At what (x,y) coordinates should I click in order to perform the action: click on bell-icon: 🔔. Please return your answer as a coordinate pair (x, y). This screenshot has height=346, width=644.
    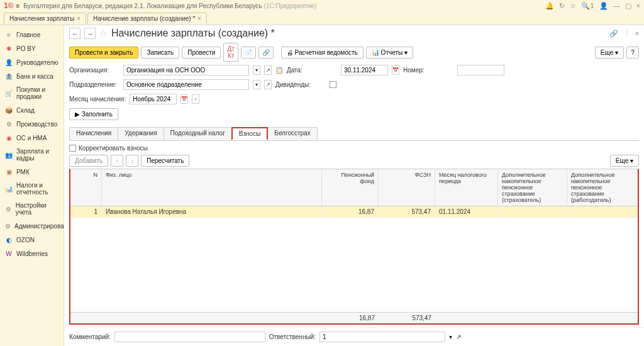
    Looking at the image, I should click on (550, 6).